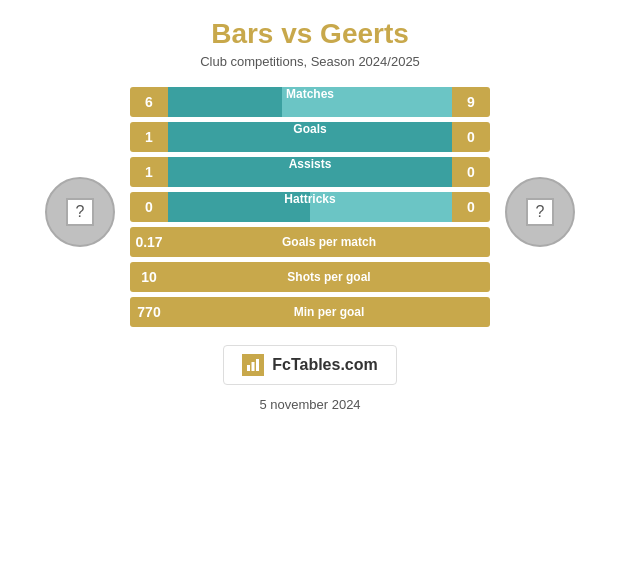 The width and height of the screenshot is (620, 580). What do you see at coordinates (149, 242) in the screenshot?
I see `stat-left-val-4: 0.17` at bounding box center [149, 242].